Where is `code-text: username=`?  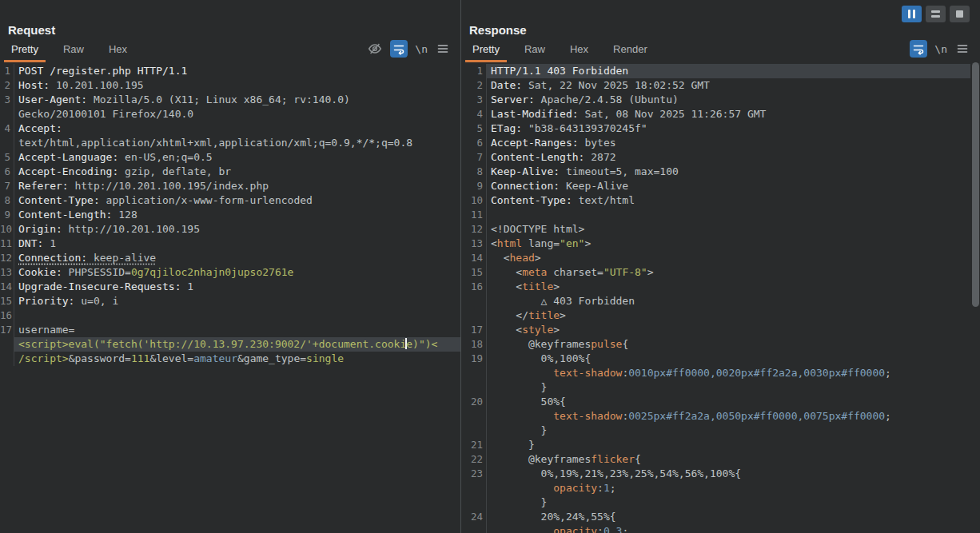 code-text: username= is located at coordinates (237, 330).